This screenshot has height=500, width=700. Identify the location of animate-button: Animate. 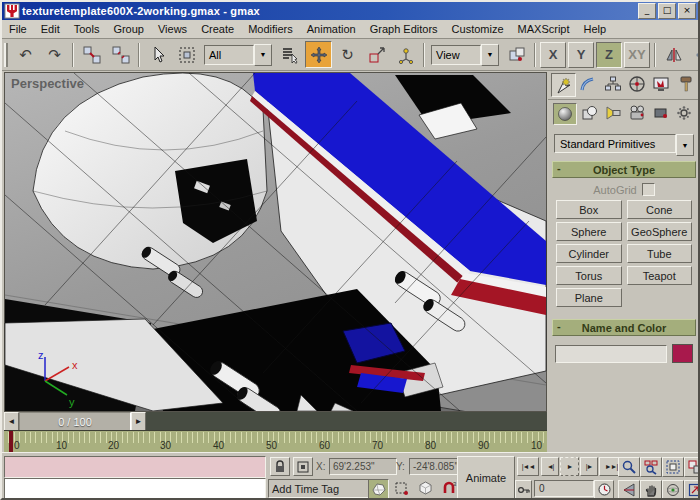
(486, 478).